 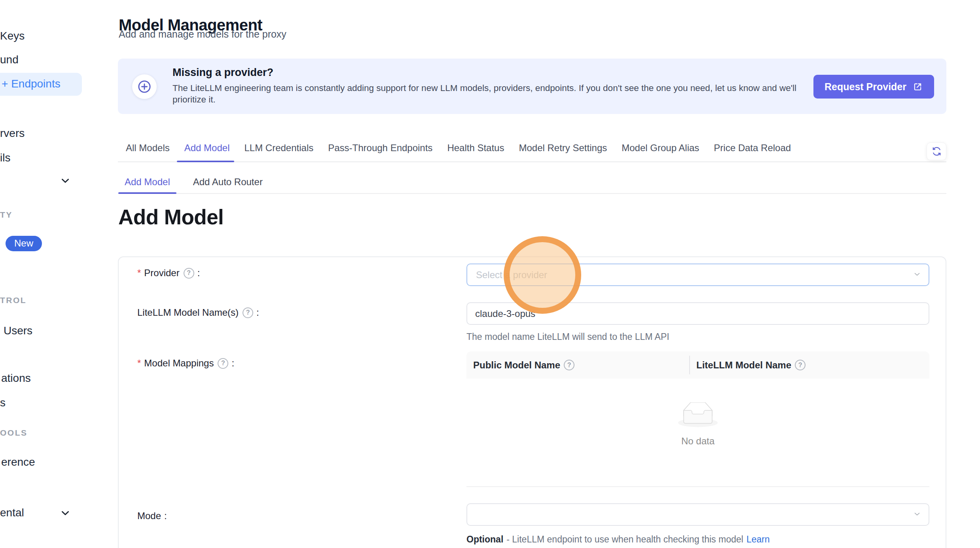 What do you see at coordinates (186, 363) in the screenshot?
I see `model-mappings-label: * Model Mappings ? :` at bounding box center [186, 363].